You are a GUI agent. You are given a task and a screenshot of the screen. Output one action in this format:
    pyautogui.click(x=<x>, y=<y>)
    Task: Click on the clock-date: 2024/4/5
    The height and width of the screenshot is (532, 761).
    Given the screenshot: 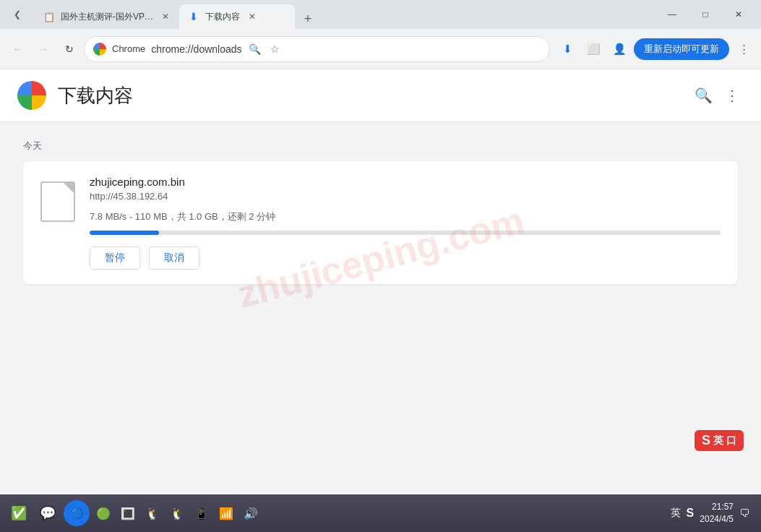 What is the action you would take?
    pyautogui.click(x=717, y=519)
    